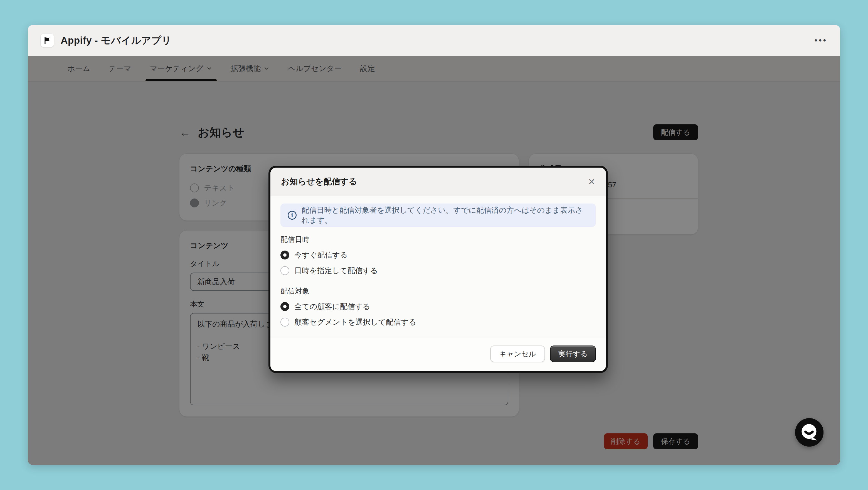  Describe the element at coordinates (438, 322) in the screenshot. I see `radio-option-customer-segment: 顧客セグメントを選択して配信する` at that location.